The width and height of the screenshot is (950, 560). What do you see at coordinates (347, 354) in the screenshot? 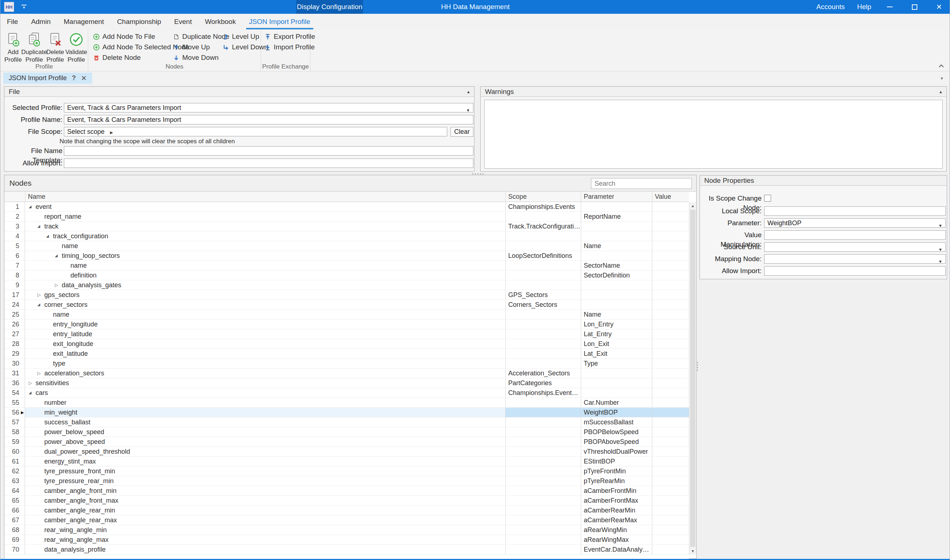
I see `table-row: 29exit_latitudeLat_Exit` at bounding box center [347, 354].